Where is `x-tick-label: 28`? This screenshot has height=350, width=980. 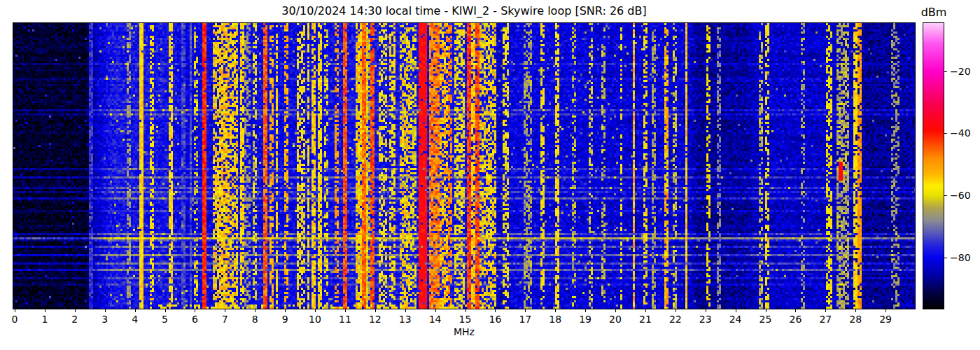 x-tick-label: 28 is located at coordinates (855, 319).